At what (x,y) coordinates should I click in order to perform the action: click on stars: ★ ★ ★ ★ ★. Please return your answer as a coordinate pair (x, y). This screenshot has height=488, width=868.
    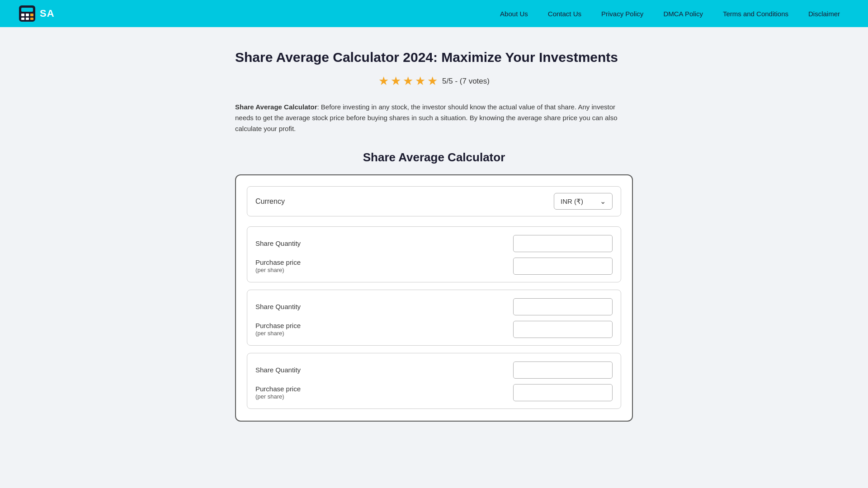
    Looking at the image, I should click on (408, 81).